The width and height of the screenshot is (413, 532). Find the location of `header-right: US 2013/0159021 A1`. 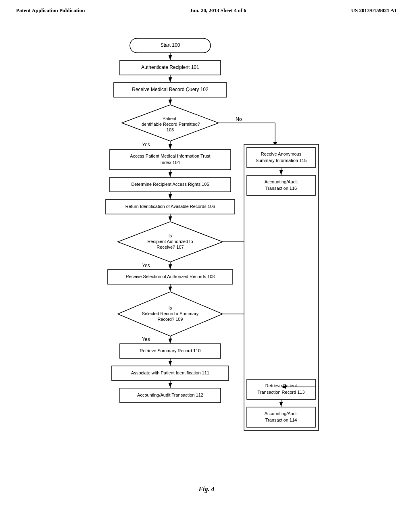

header-right: US 2013/0159021 A1 is located at coordinates (374, 10).